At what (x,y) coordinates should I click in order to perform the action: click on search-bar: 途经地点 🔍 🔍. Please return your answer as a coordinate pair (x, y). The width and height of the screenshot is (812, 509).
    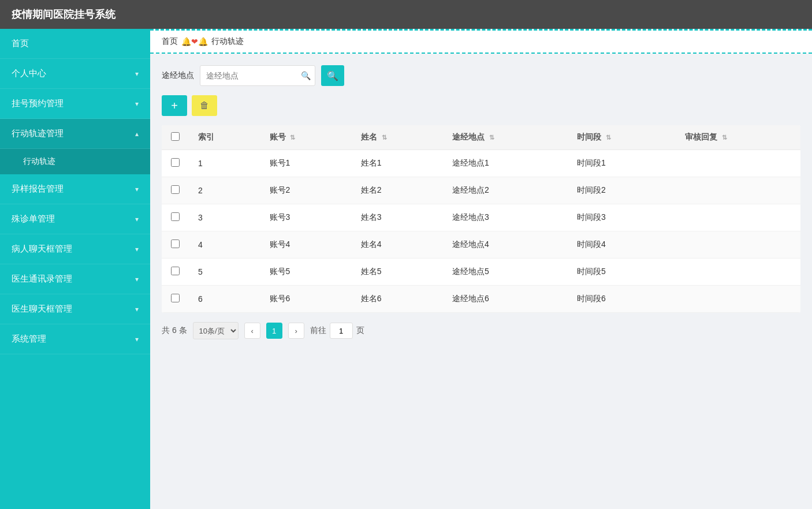
    Looking at the image, I should click on (481, 76).